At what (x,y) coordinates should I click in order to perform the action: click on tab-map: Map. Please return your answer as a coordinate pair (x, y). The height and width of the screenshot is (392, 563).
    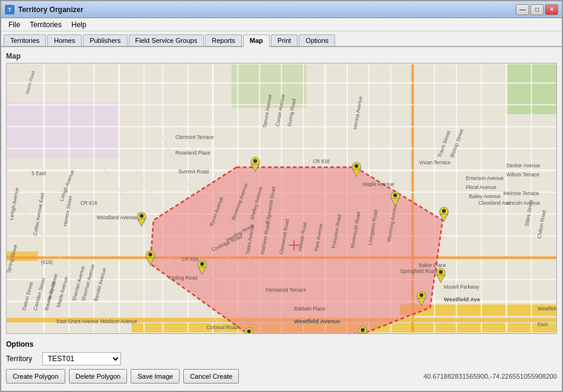
    Looking at the image, I should click on (256, 41).